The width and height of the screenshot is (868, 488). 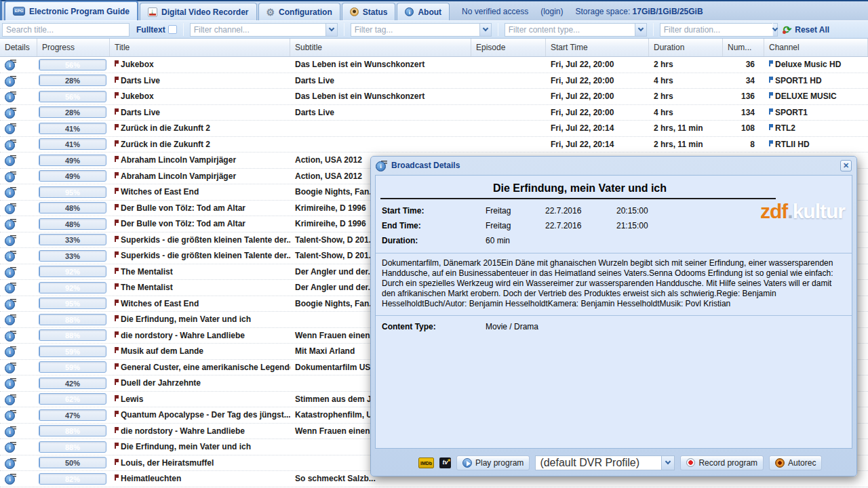 I want to click on filter-tag-select, so click(x=421, y=30).